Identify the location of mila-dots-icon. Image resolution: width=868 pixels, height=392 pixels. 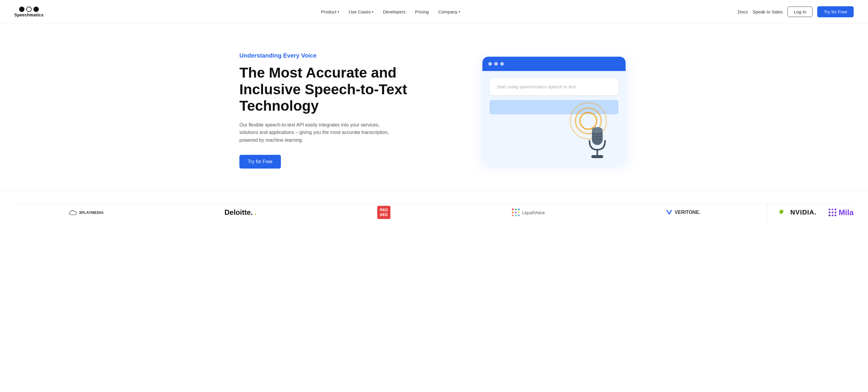
(832, 212).